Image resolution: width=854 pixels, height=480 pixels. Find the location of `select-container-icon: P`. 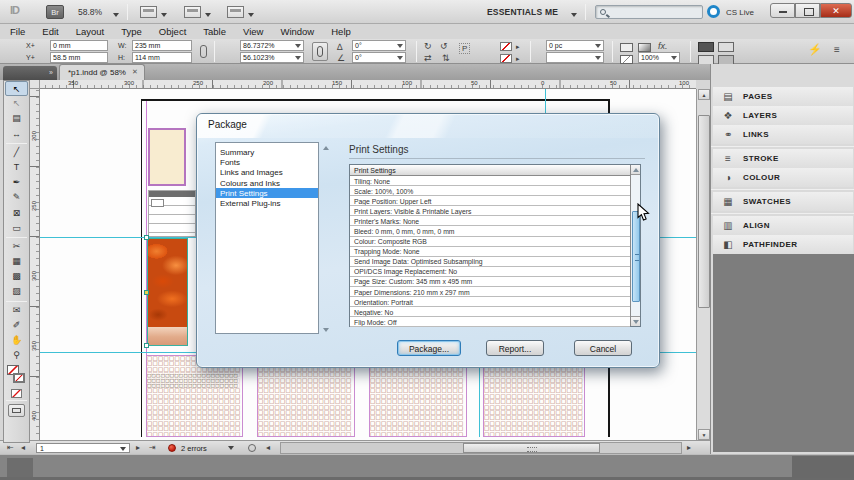

select-container-icon: P is located at coordinates (464, 48).